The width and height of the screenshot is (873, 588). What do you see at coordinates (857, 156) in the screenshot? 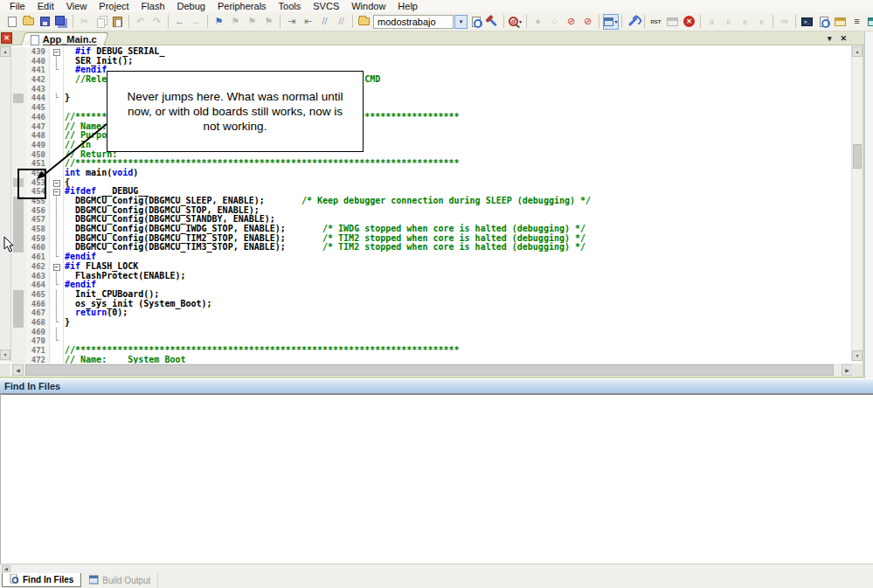
I see `vertical-scrollbar-thumb` at bounding box center [857, 156].